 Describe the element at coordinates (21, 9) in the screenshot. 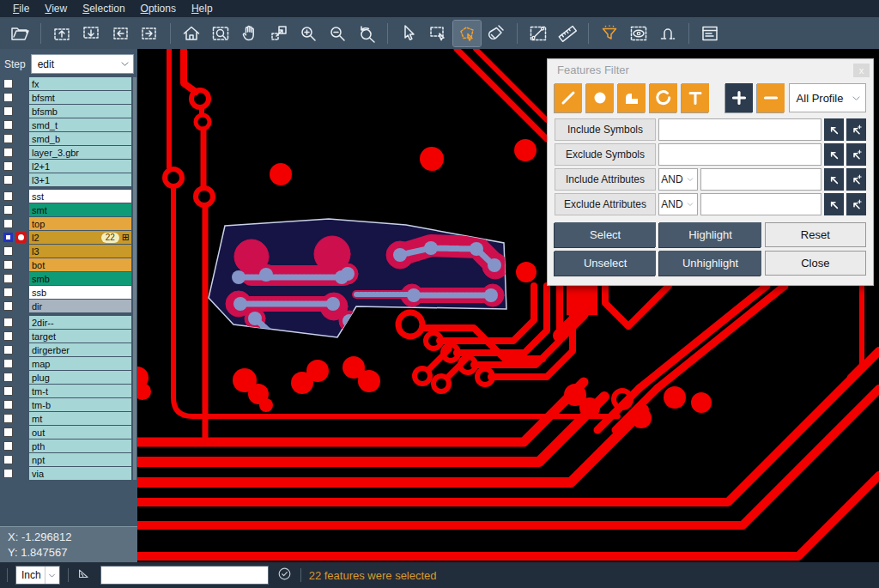

I see `menu-file: File` at that location.